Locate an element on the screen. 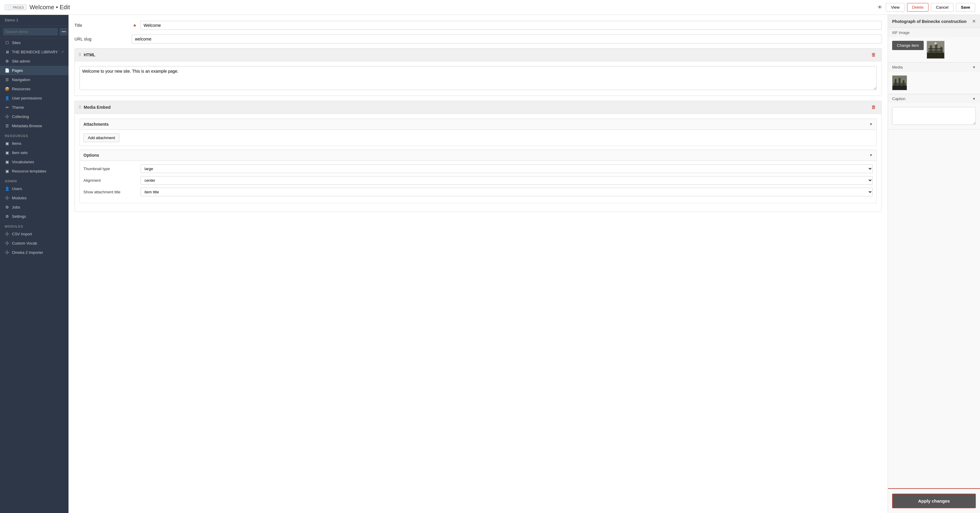 The width and height of the screenshot is (980, 513). sidebar-item-vocabularies: ▣ Vocabularies is located at coordinates (34, 162).